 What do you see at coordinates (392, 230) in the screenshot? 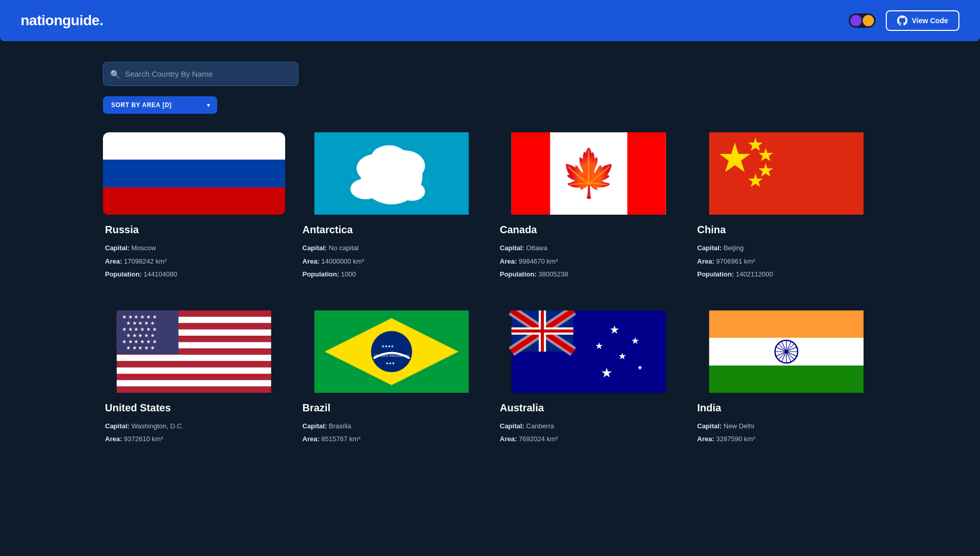
I see `antarctica-name: Antarctica` at bounding box center [392, 230].